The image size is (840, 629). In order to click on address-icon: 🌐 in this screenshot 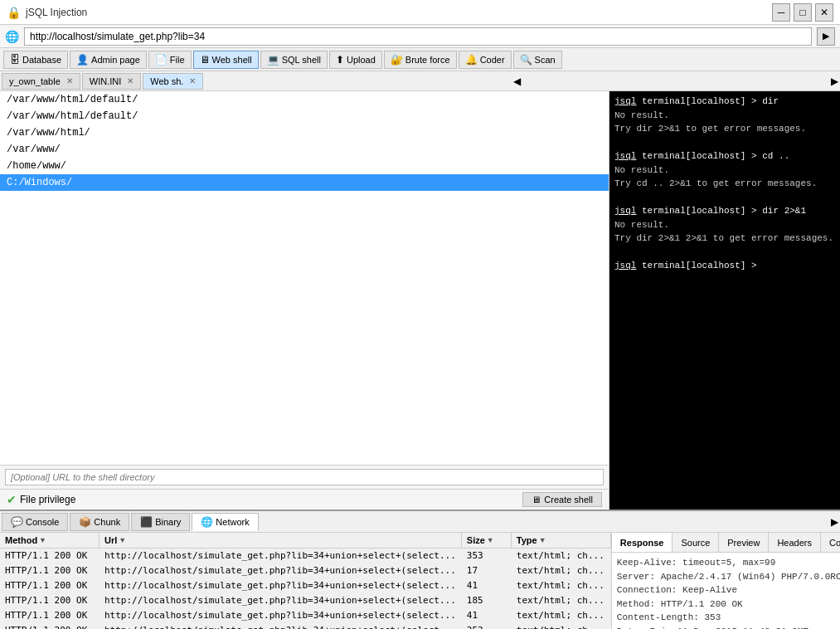, I will do `click(12, 37)`.